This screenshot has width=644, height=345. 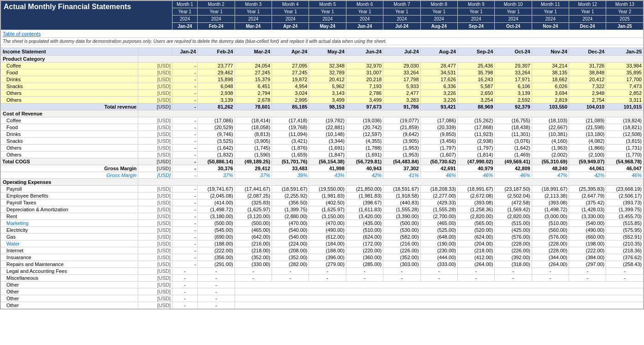 I want to click on coffee-v11: 31,726, so click(x=588, y=66).